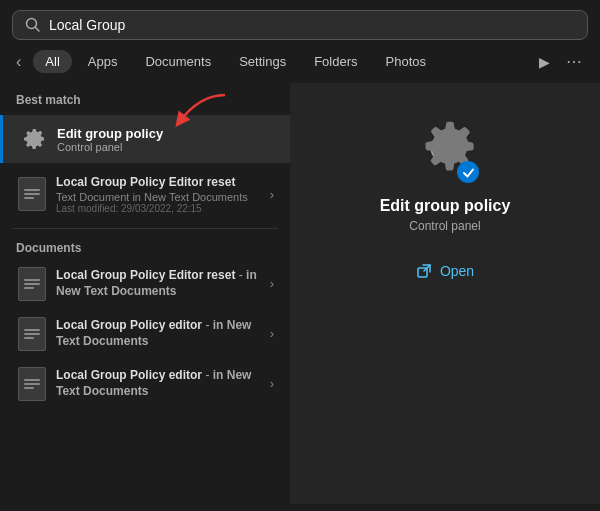 This screenshot has width=600, height=511. What do you see at coordinates (158, 334) in the screenshot?
I see `doc-text-2: Local Group Policy editor - in New Text …` at bounding box center [158, 334].